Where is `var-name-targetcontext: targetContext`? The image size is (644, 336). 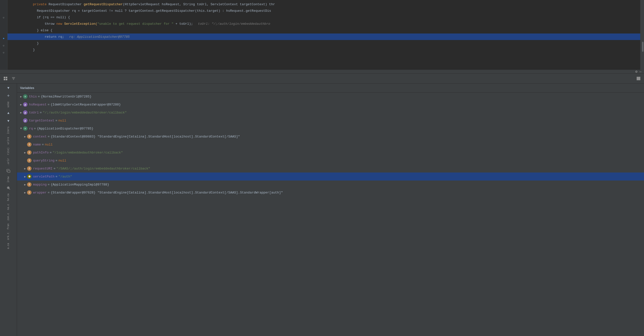 var-name-targetcontext: targetContext is located at coordinates (42, 120).